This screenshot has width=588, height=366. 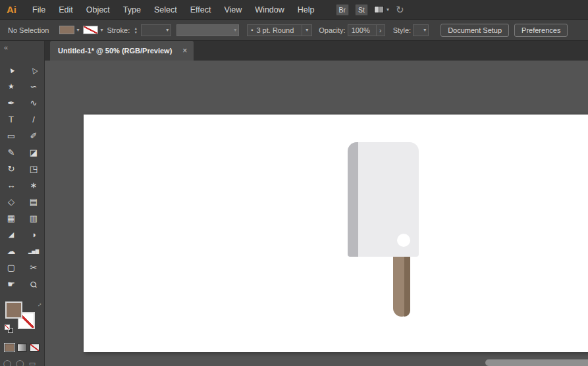 What do you see at coordinates (7, 327) in the screenshot?
I see `default-fill-stroke-none-icon` at bounding box center [7, 327].